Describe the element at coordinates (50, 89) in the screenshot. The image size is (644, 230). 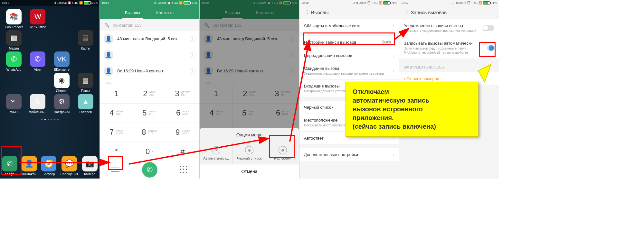
I see `home-screen: 10:12 ..ıl 0,00K/с ⏰ ↕ 4G 📶 71% 📚Cool Re…` at that location.